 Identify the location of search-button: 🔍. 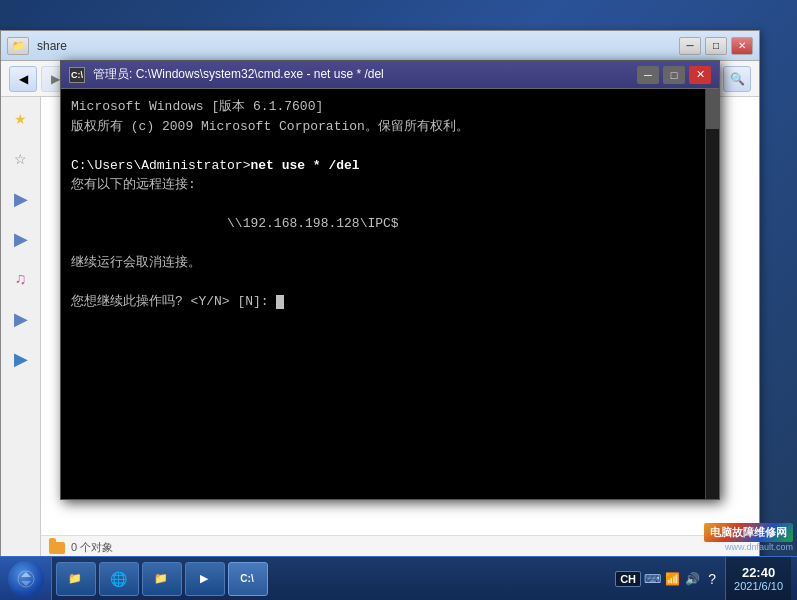
(737, 79).